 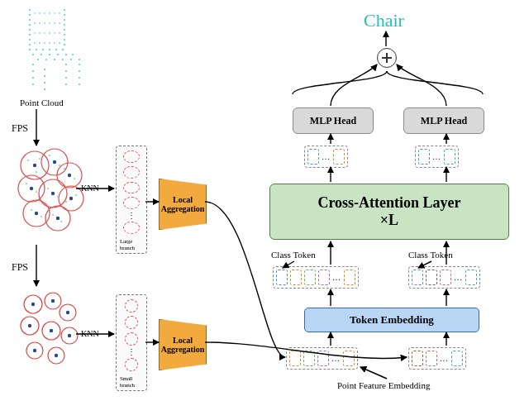 What do you see at coordinates (90, 189) in the screenshot?
I see `knn-label-1: KNN` at bounding box center [90, 189].